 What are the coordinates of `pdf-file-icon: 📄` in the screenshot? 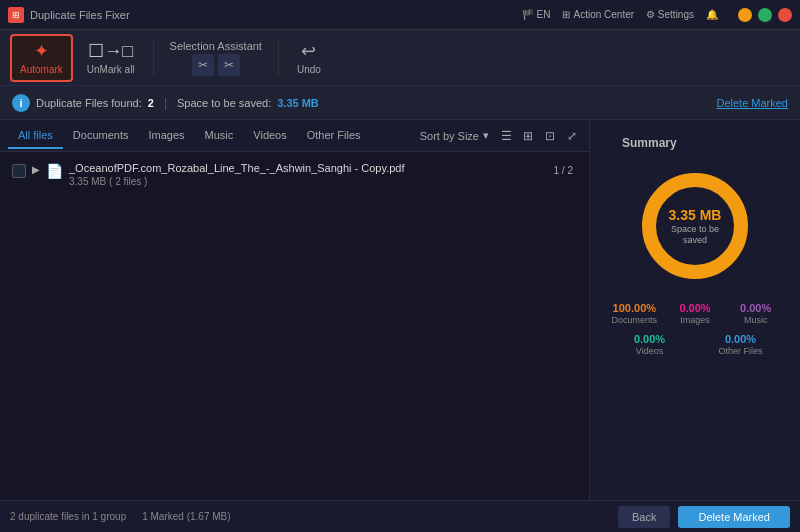 It's located at (54, 171).